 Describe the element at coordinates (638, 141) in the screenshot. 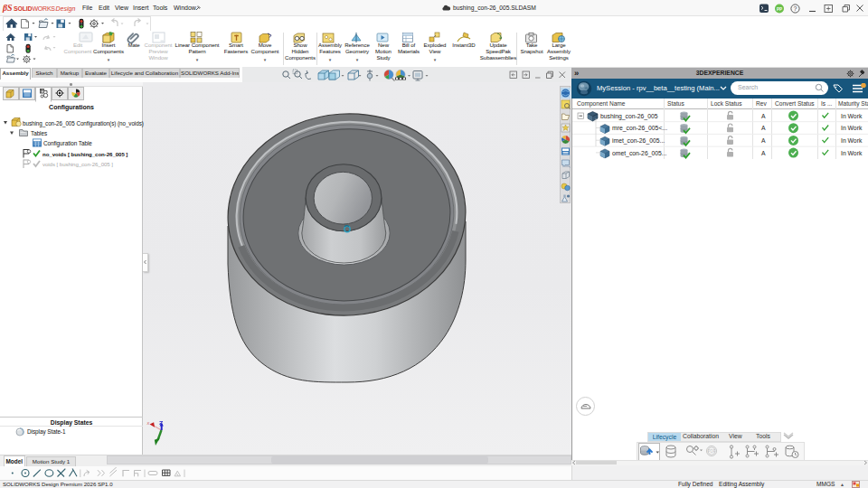

I see `svg-text: imet_con-26_005...` at that location.